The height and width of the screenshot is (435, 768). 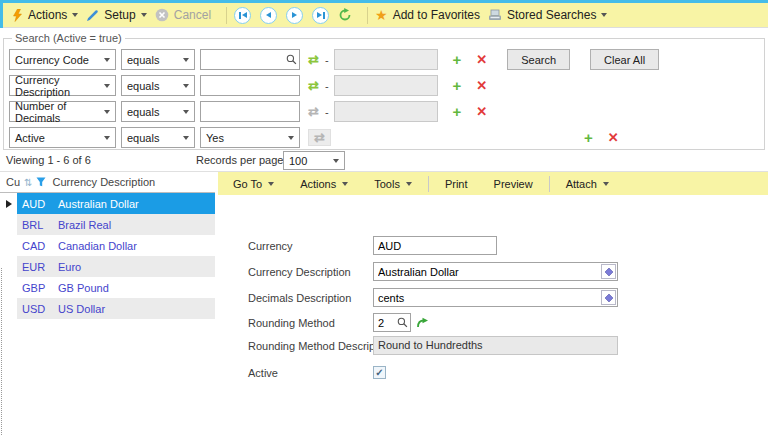 I want to click on grid-row-brl: BRLBrazil Real, so click(x=108, y=224).